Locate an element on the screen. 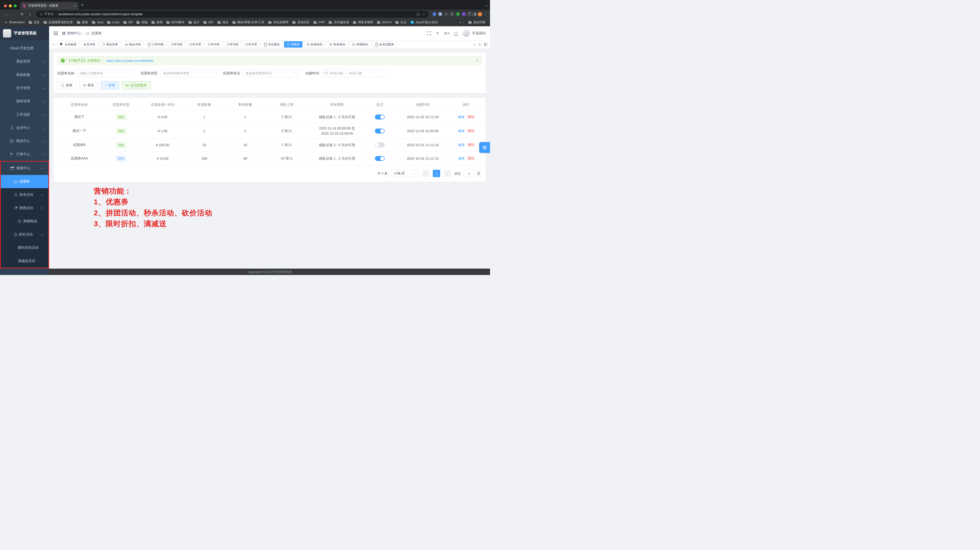 This screenshot has height=550, width=980. coupon-type-select: 请选择优惠券类型 is located at coordinates (188, 73).